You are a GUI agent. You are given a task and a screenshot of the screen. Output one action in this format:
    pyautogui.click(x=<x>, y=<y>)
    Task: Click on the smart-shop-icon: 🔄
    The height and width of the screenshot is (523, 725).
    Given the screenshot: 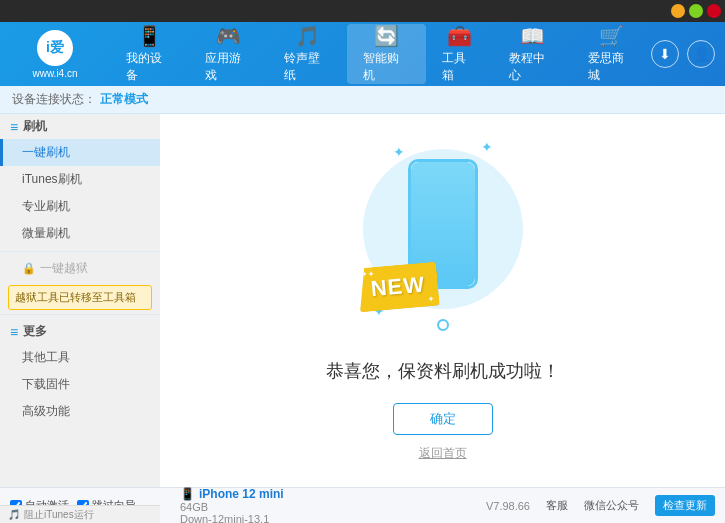 What is the action you would take?
    pyautogui.click(x=386, y=36)
    